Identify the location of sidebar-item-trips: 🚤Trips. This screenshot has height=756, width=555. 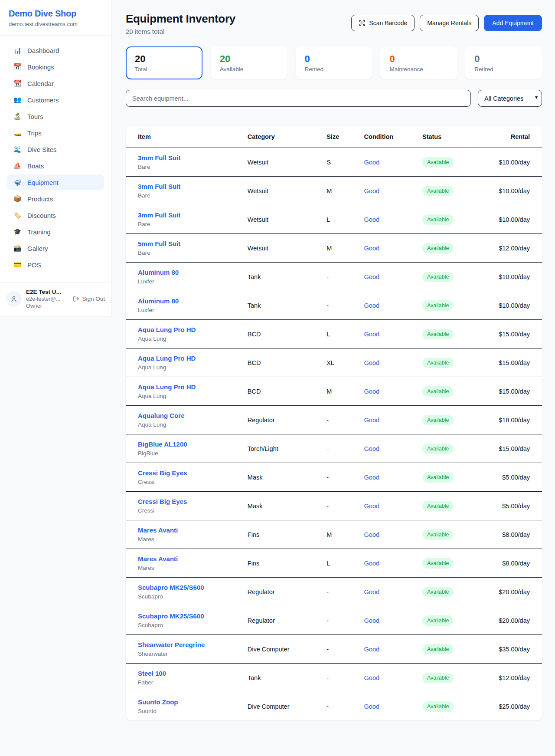
(56, 133).